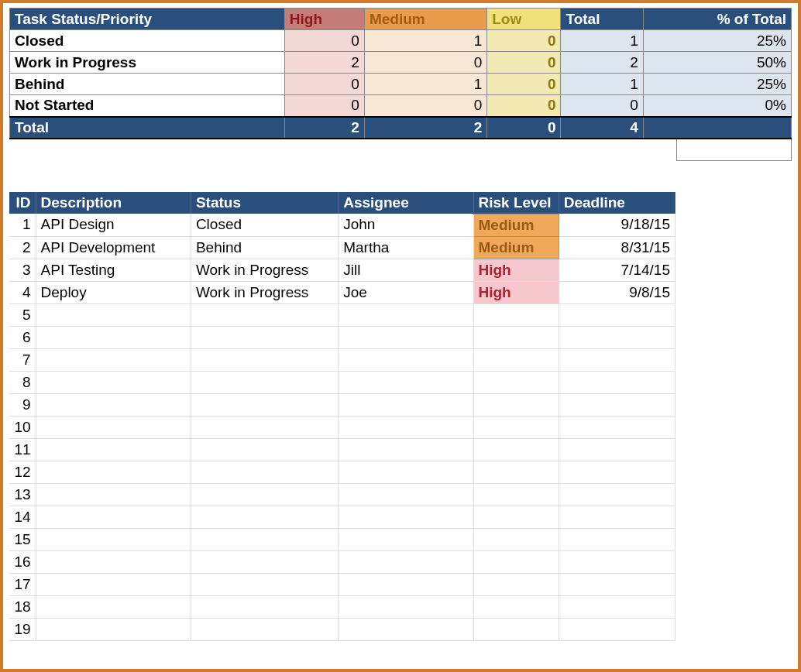 This screenshot has height=672, width=801. I want to click on summary-cell-pct: 25%, so click(717, 41).